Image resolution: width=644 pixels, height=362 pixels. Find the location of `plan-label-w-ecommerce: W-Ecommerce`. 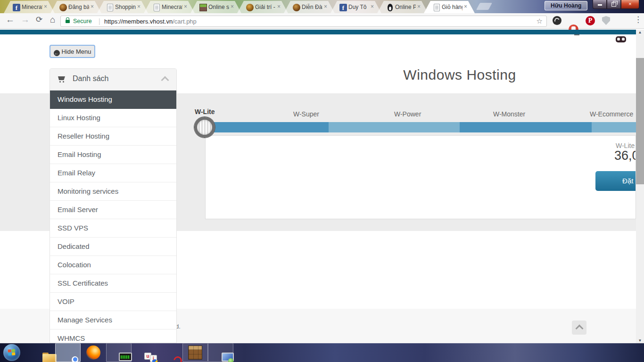

plan-label-w-ecommerce: W-Ecommerce is located at coordinates (611, 114).